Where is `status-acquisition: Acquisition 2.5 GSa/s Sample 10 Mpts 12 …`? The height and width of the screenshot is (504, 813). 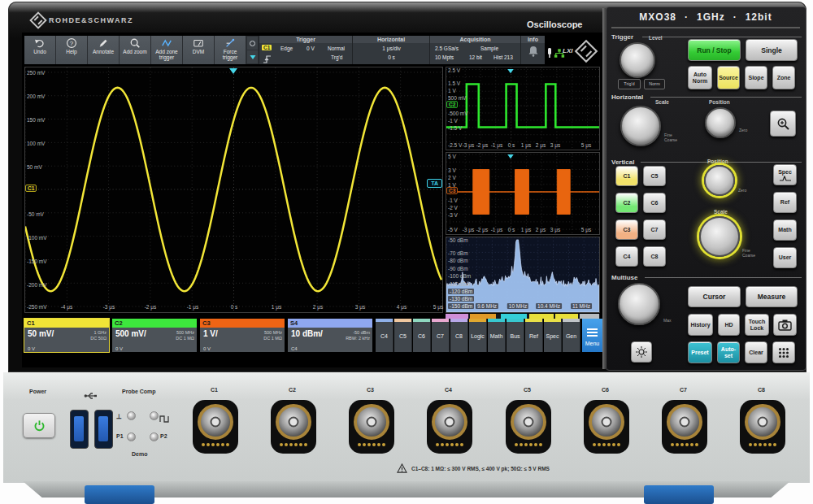
status-acquisition: Acquisition 2.5 GSa/s Sample 10 Mpts 12 … is located at coordinates (475, 50).